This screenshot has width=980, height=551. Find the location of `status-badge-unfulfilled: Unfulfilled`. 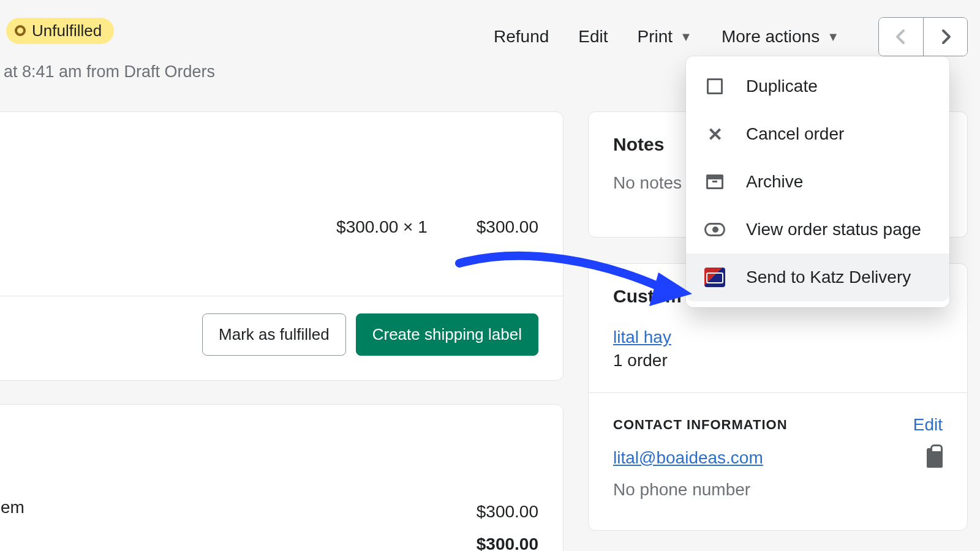

status-badge-unfulfilled: Unfulfilled is located at coordinates (60, 31).